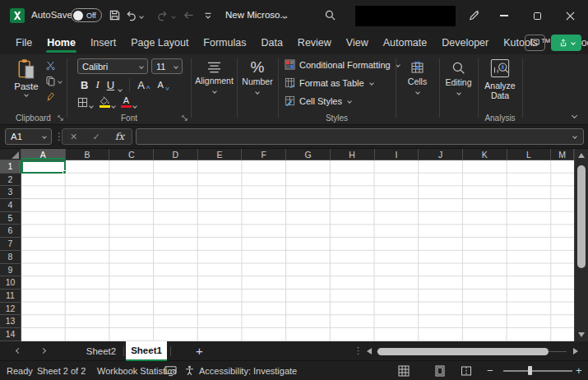 The image size is (588, 380). What do you see at coordinates (95, 137) in the screenshot?
I see `enter-icon: ✓` at bounding box center [95, 137].